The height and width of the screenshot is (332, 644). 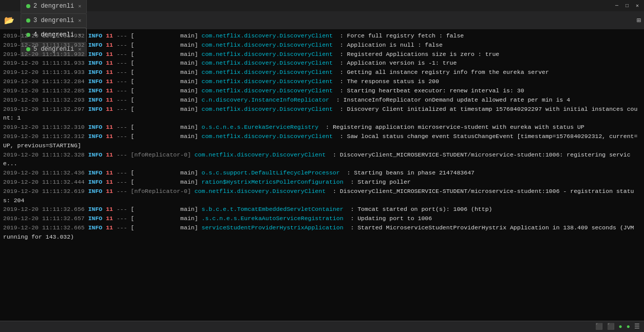 I want to click on log-timestamp: 2019-12-20 11:11:32.297, so click(x=44, y=109).